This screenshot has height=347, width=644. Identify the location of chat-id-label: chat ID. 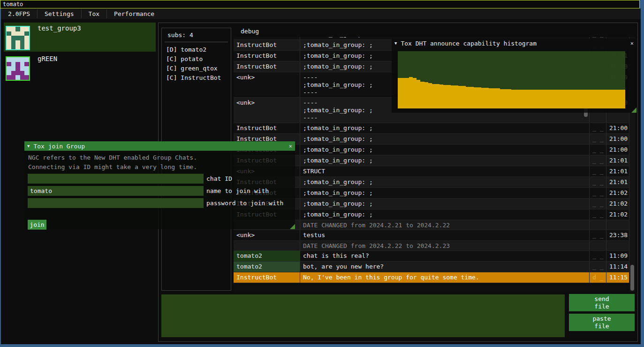
(220, 178).